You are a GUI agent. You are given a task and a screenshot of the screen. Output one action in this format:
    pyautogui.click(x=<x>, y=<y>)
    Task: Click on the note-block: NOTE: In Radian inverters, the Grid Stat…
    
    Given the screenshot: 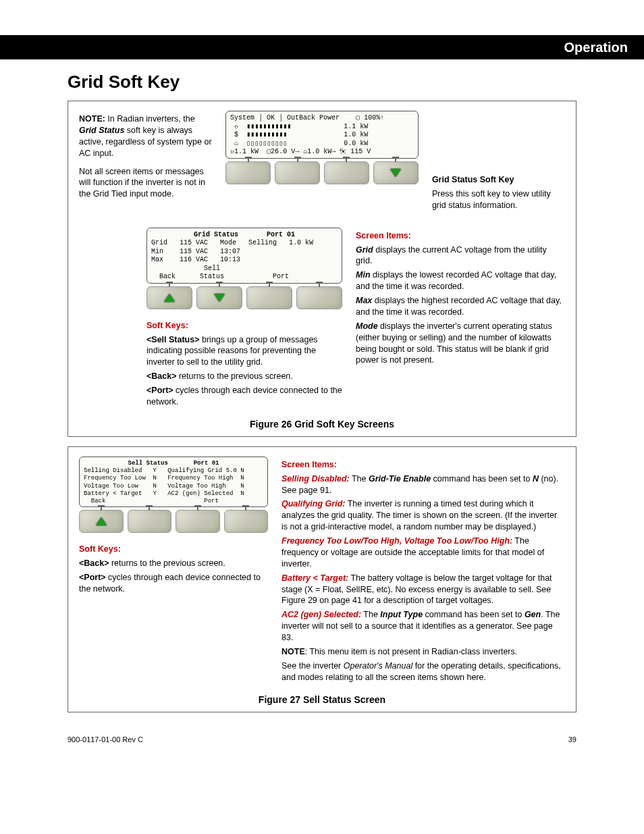 What is the action you would take?
    pyautogui.click(x=146, y=162)
    